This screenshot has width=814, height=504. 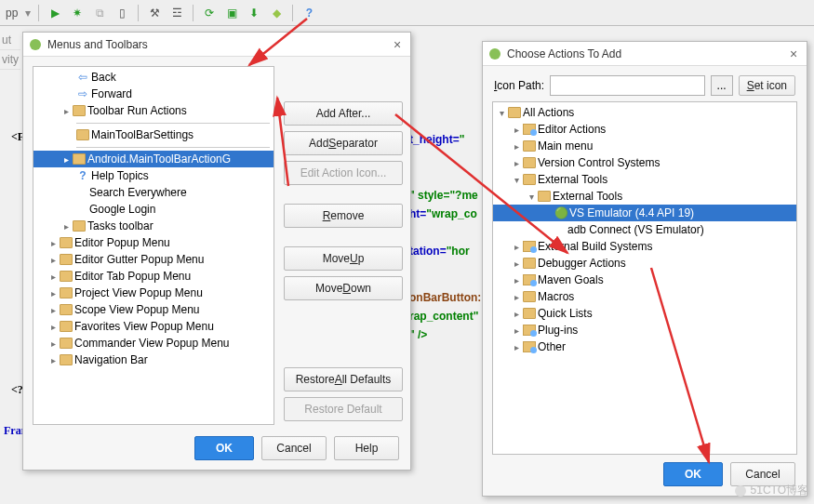 I want to click on tree-item-search: Search Everywhere, so click(x=153, y=192).